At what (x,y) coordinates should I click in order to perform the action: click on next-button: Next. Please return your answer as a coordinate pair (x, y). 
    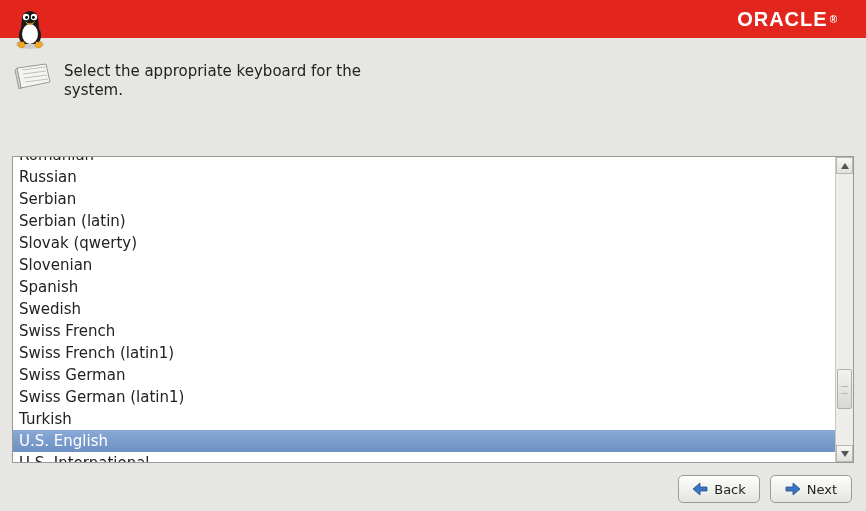
    Looking at the image, I should click on (811, 489).